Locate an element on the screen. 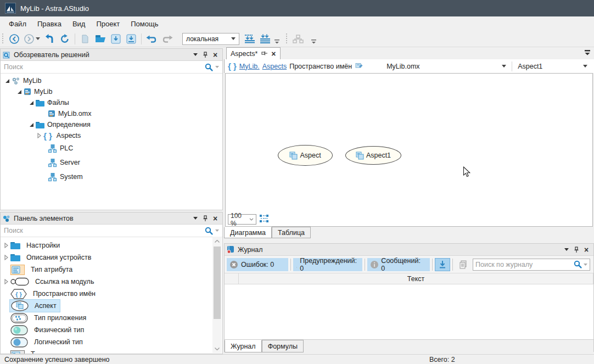  export-table-button is located at coordinates (250, 39).